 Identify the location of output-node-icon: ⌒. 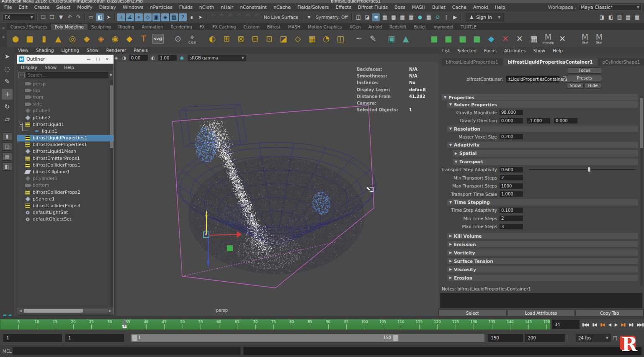
(240, 18).